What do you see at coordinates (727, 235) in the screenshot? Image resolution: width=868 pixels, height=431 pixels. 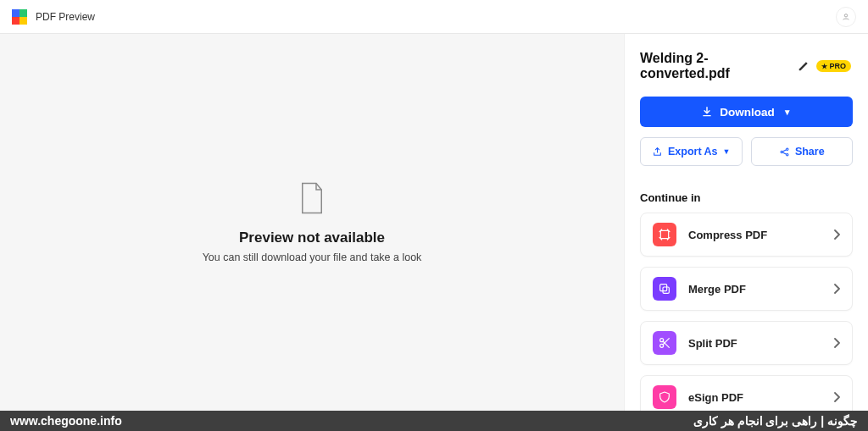 I see `tool-label: Compress PDF` at bounding box center [727, 235].